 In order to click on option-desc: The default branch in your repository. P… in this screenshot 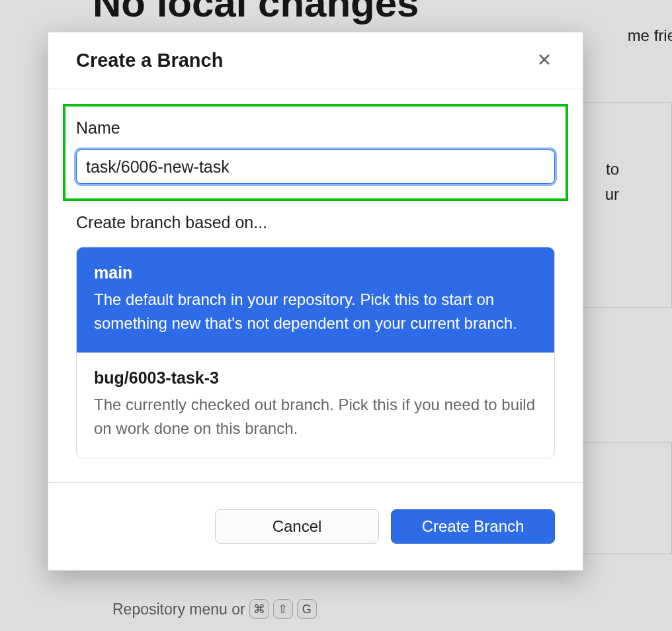, I will do `click(315, 312)`.